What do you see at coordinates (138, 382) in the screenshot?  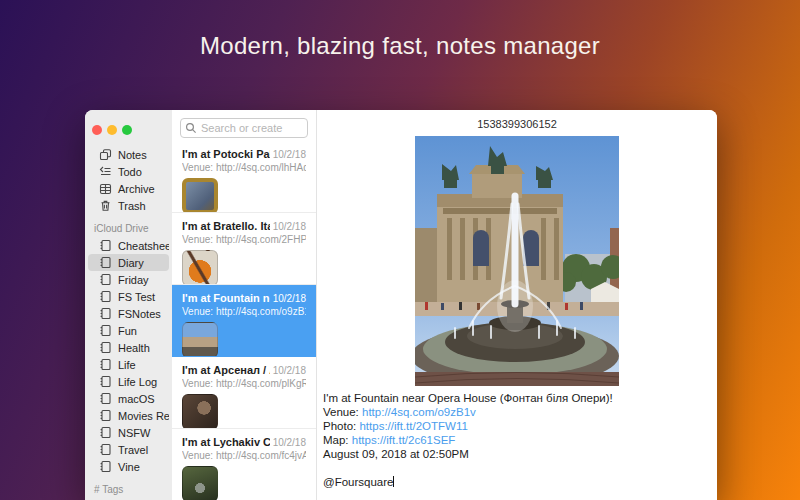 I see `sidebar-item-label: Life Log` at bounding box center [138, 382].